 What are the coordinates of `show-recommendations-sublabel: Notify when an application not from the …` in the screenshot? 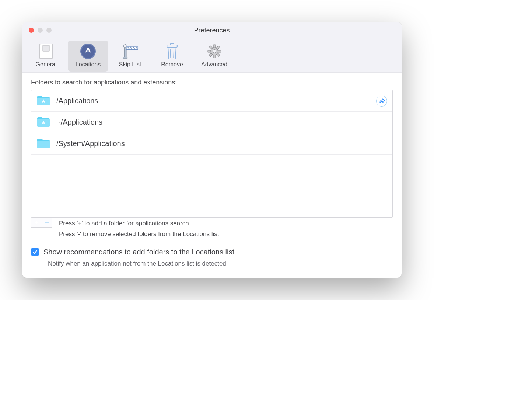 It's located at (220, 264).